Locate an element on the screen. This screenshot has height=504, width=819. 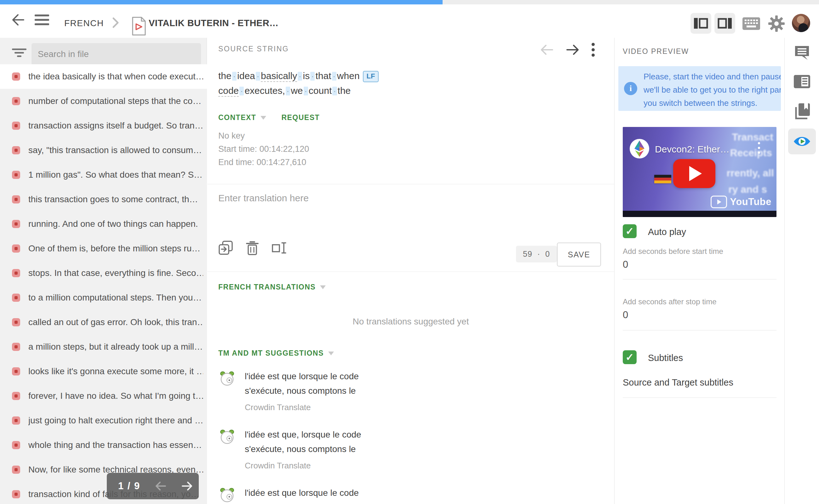
slide-text: ry and s is located at coordinates (748, 189).